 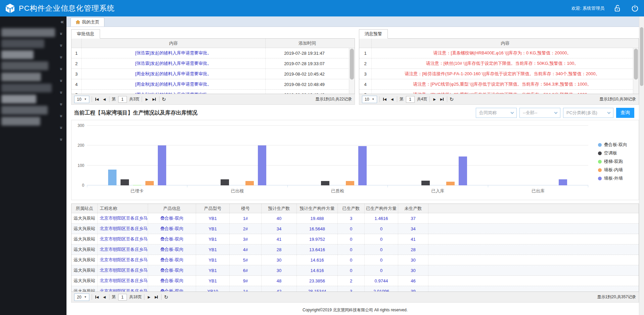 What do you see at coordinates (352, 71) in the screenshot?
I see `approval-table-scrollbar` at bounding box center [352, 71].